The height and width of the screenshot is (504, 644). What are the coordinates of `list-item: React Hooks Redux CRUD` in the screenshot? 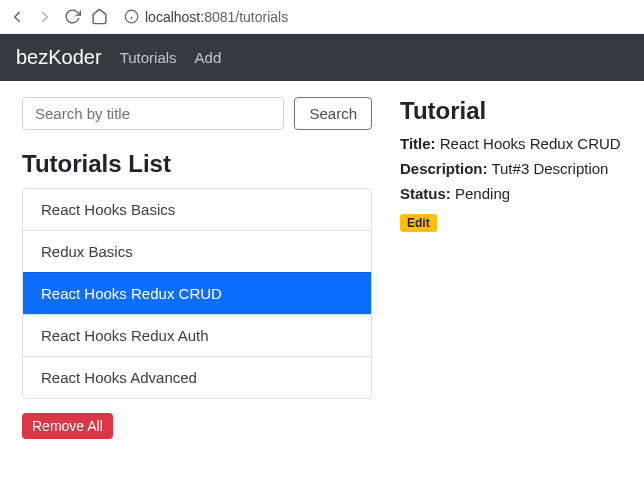 It's located at (197, 293).